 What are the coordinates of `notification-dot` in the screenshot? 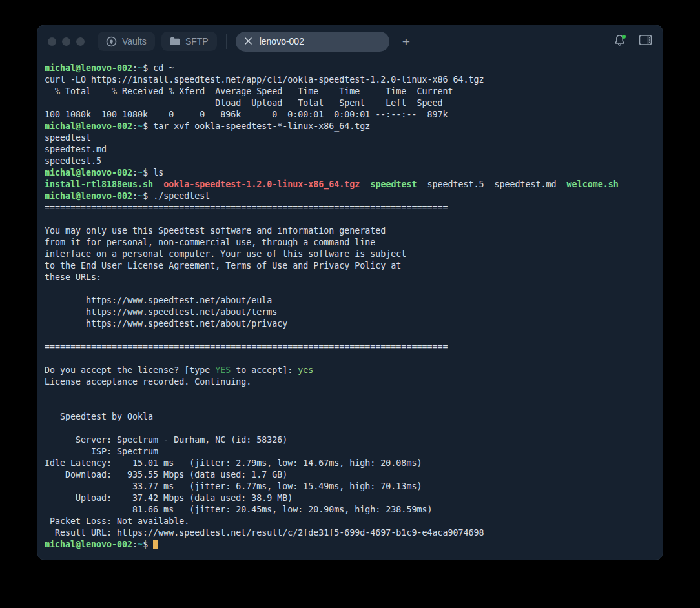 It's located at (624, 37).